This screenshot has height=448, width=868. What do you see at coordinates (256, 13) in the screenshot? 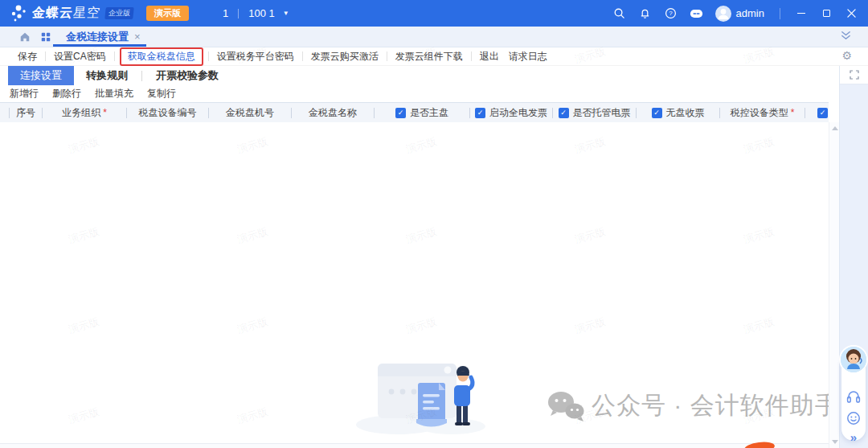
I see `org-selector: 1 100 1 ▼` at bounding box center [256, 13].